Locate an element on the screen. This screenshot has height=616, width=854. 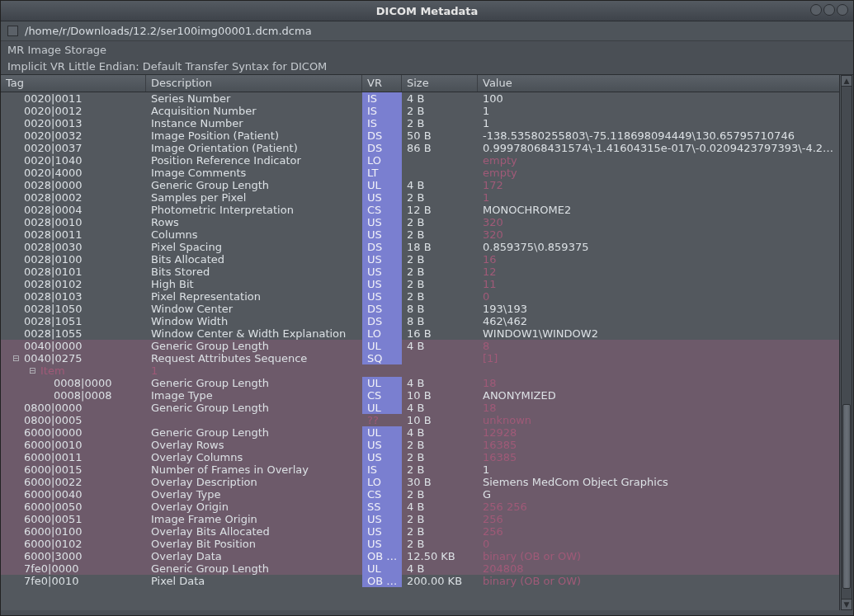
table-row: 0028|1050Window CenterDS8 B193\193 is located at coordinates (420, 308).